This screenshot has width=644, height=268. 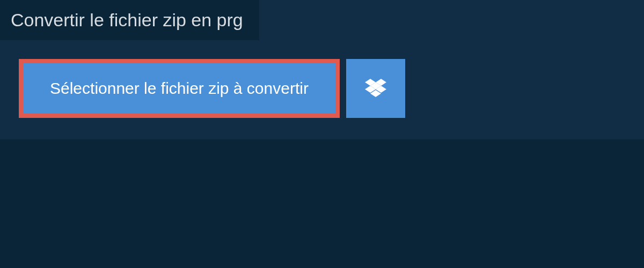 What do you see at coordinates (130, 20) in the screenshot?
I see `title-bar: Convertir le fichier zip en prg` at bounding box center [130, 20].